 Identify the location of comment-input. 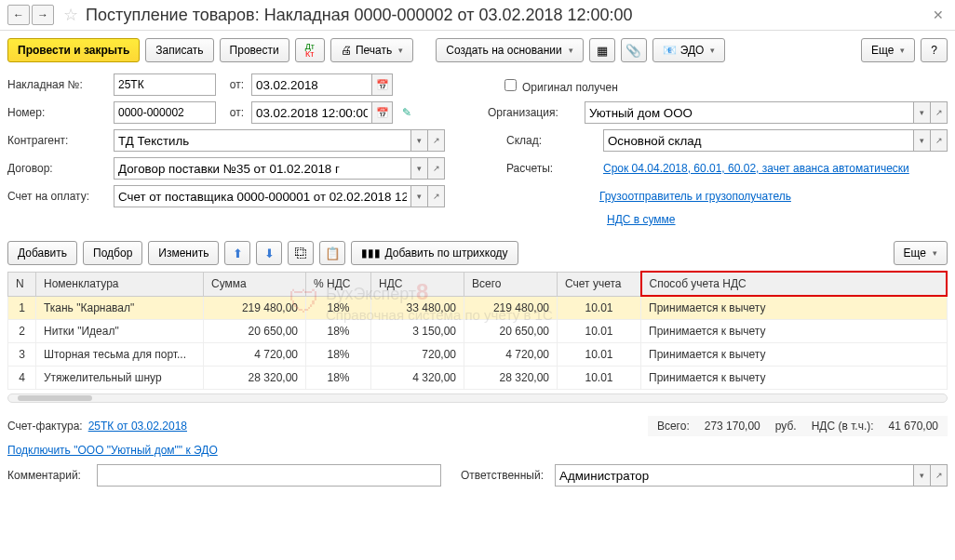
(269, 475).